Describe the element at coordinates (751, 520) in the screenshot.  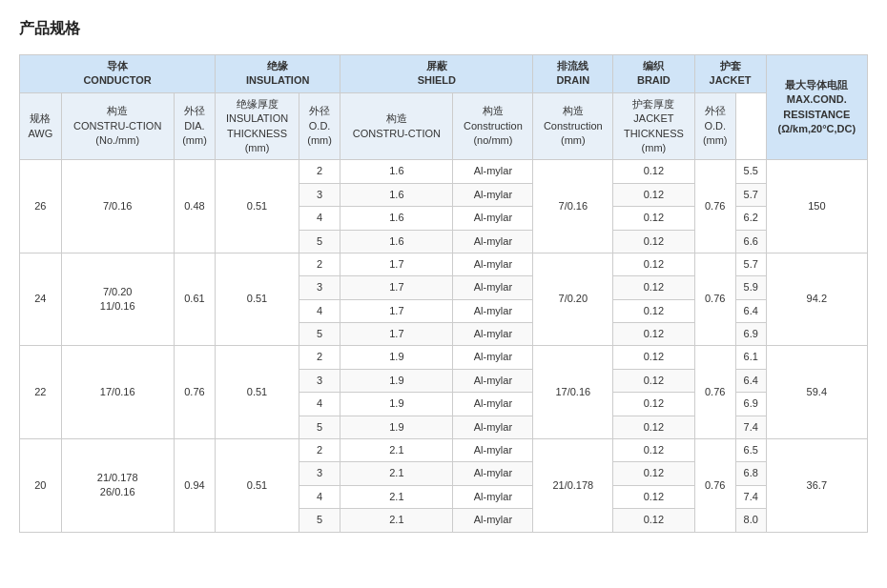
I see `jacket-od-cell: 8.0` at that location.